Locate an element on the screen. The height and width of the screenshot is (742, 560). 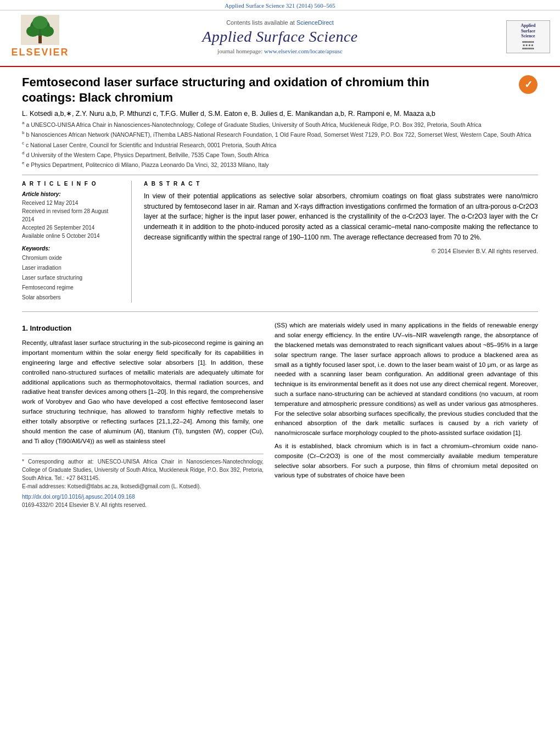
elsevier-wordmark: ELSEVIER is located at coordinates (40, 53).